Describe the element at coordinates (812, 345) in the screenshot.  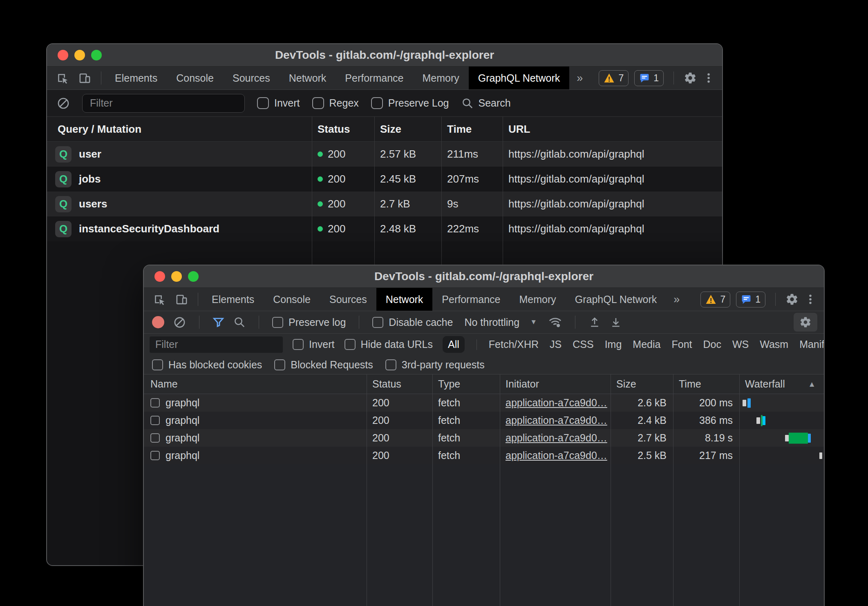
I see `chip-manifest: Manifest` at that location.